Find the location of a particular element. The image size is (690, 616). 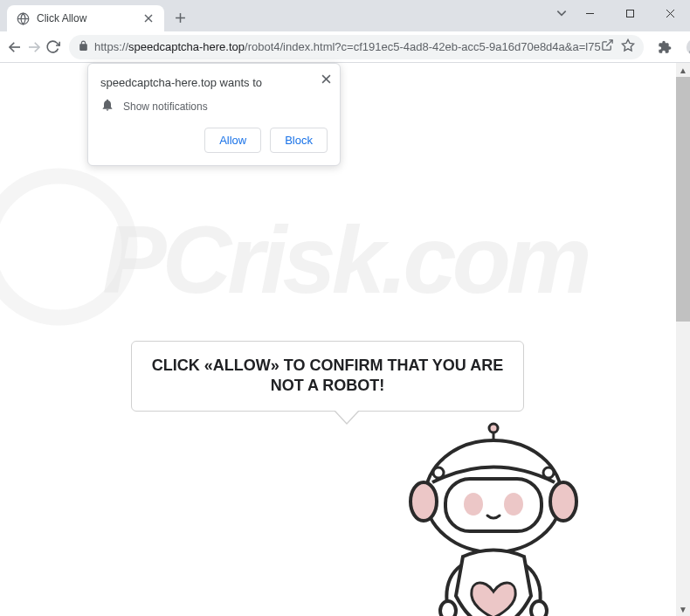

robot-illustration is located at coordinates (493, 519).